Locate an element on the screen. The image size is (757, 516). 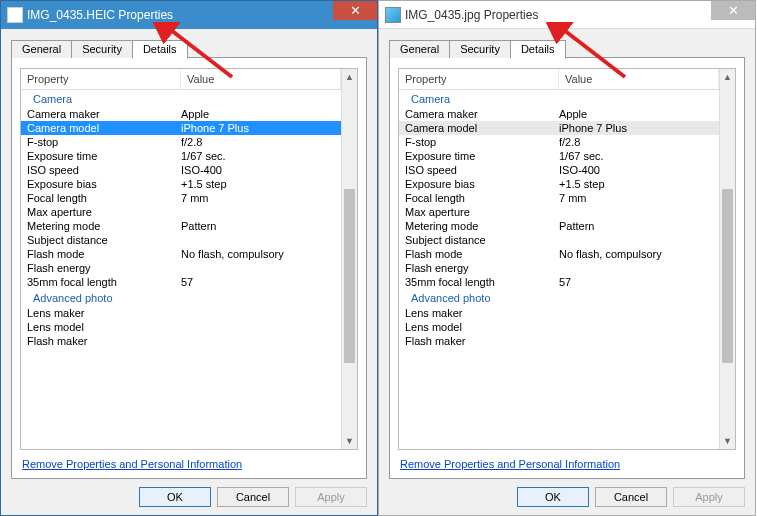
prop-label: Metering mode is located at coordinates (479, 226).